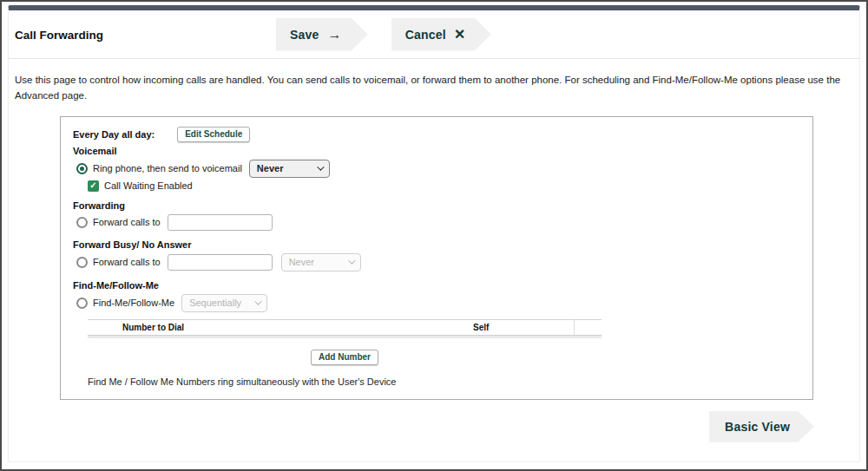  Describe the element at coordinates (305, 35) in the screenshot. I see `save-button-label: Save` at that location.